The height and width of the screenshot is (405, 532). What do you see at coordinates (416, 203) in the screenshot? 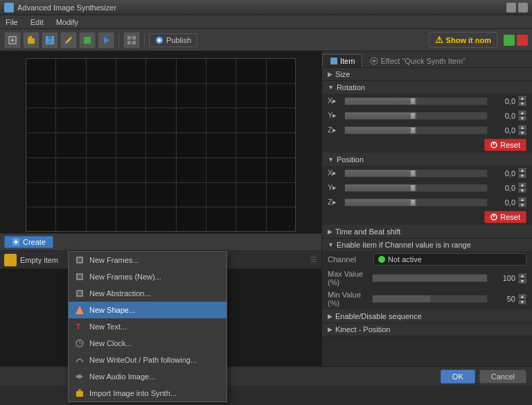
I see `position-z-slider` at bounding box center [416, 203].